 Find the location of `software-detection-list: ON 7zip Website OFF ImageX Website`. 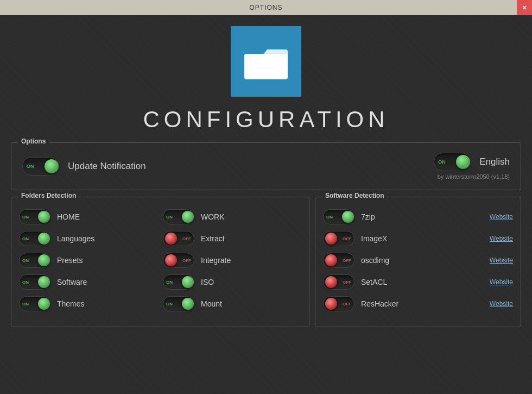

software-detection-list: ON 7zip Website OFF ImageX Website is located at coordinates (418, 260).